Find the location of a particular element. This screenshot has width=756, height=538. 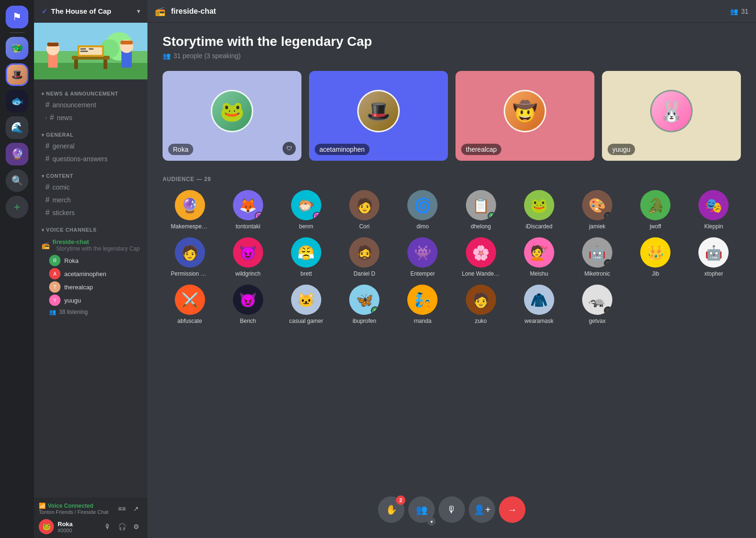

voice-participant-therealcap: T therealcap is located at coordinates (91, 287).